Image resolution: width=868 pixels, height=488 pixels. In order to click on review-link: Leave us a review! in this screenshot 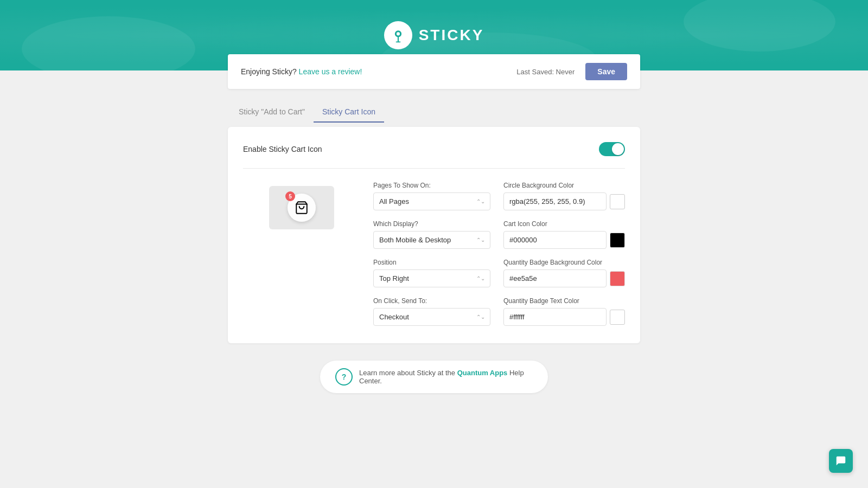, I will do `click(331, 72)`.